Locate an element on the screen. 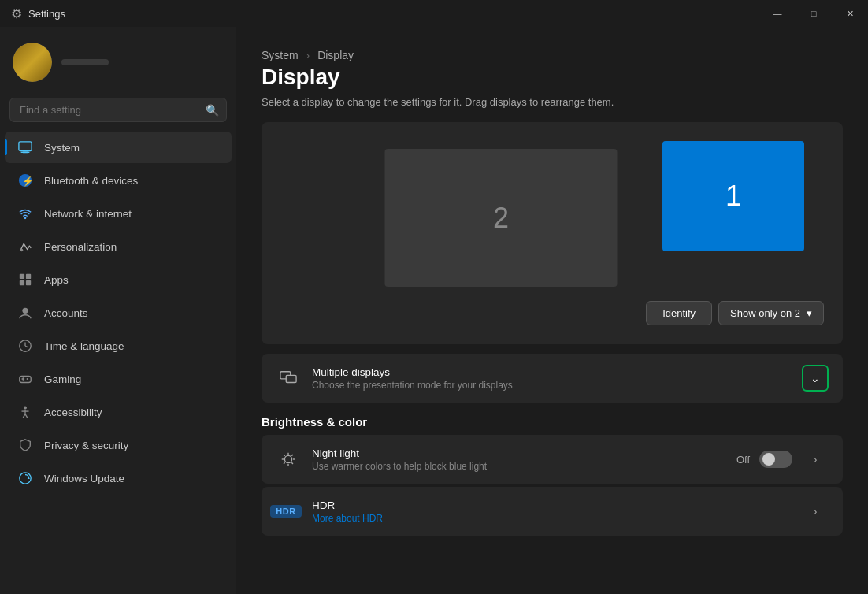  show-only-chevron-icon: ▾ is located at coordinates (810, 314).